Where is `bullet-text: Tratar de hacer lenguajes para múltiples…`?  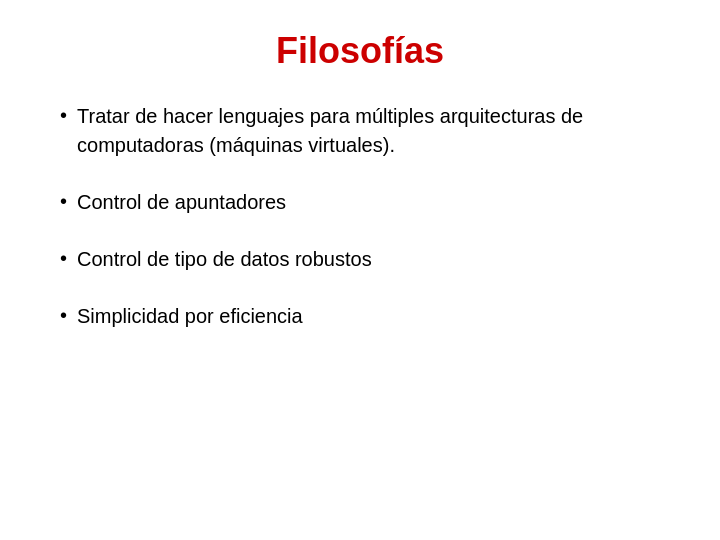 bullet-text: Tratar de hacer lenguajes para múltiples… is located at coordinates (368, 131).